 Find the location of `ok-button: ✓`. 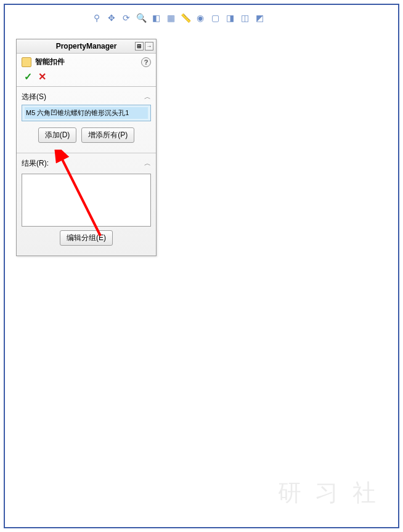

ok-button: ✓ is located at coordinates (28, 76).